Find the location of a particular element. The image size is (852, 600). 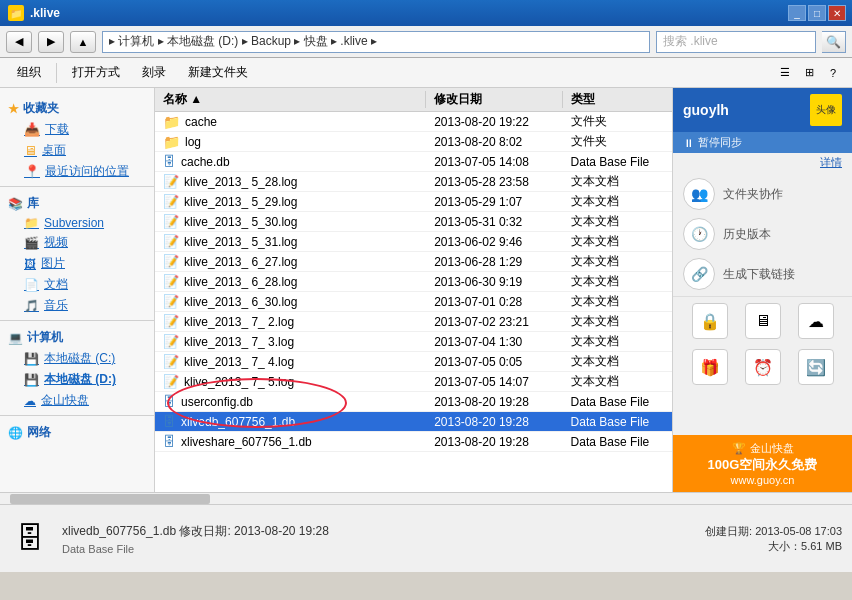

action-download-link: 🔗 生成下载链接 is located at coordinates (762, 274).